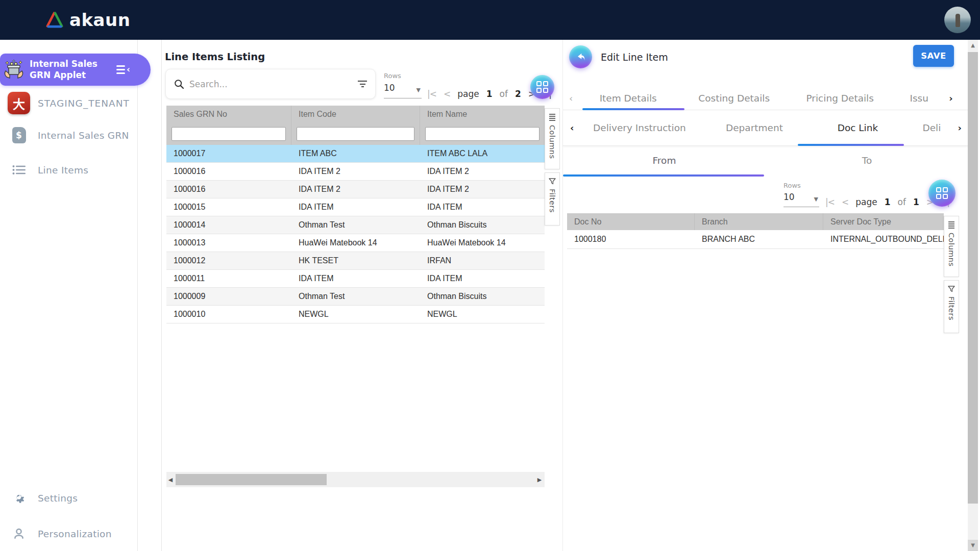  What do you see at coordinates (960, 128) in the screenshot?
I see `subtabs-scroll-right-icon: ›` at bounding box center [960, 128].